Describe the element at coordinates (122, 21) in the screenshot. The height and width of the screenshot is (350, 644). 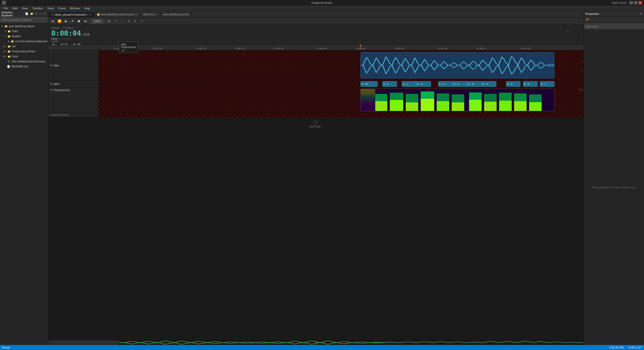
I see `zoom-out-btn: −` at that location.